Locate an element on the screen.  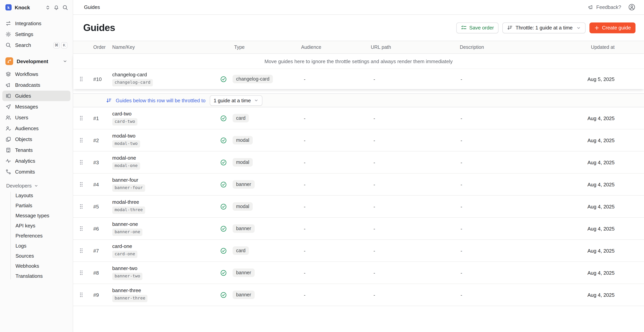
table-row: #3 modal-one modal-one modal - - - Aug 4… is located at coordinates (358, 163).